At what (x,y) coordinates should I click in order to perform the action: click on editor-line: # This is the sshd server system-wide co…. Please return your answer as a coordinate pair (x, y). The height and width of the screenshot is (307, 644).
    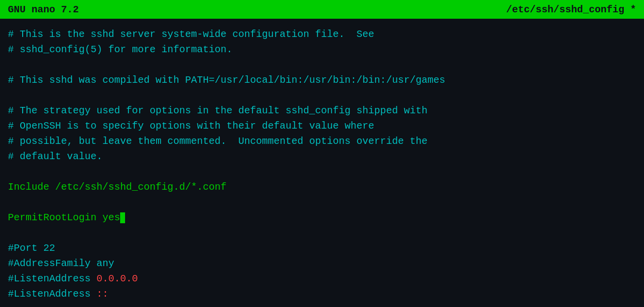
    Looking at the image, I should click on (322, 34).